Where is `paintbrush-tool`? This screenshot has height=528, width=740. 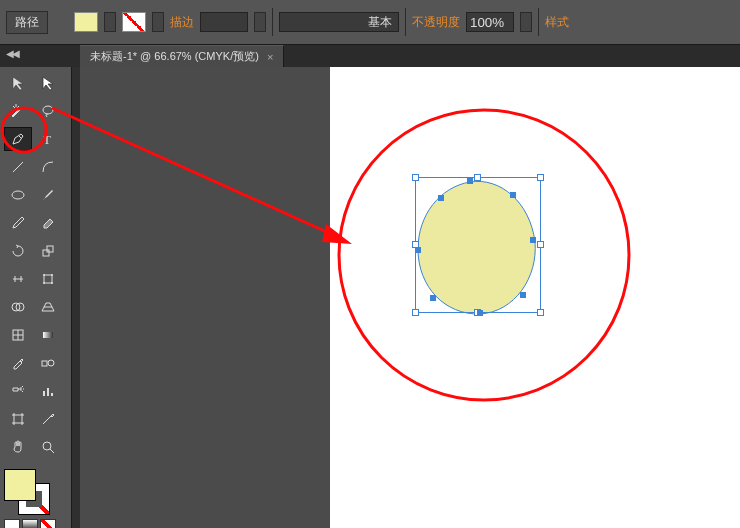
paintbrush-tool is located at coordinates (48, 195).